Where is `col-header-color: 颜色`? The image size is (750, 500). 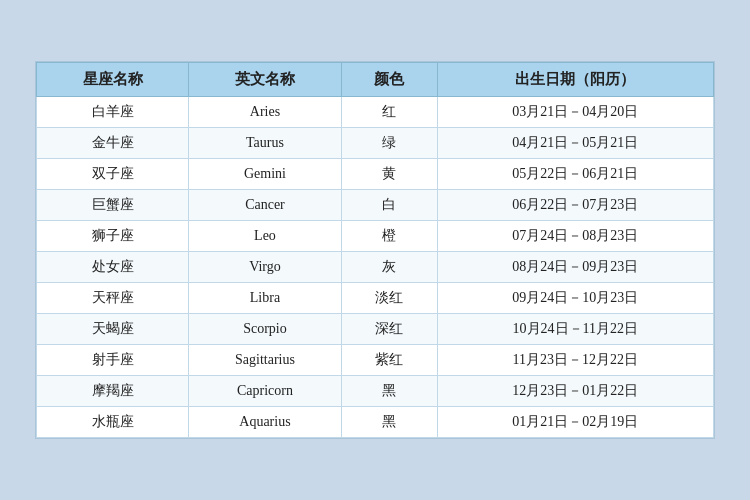
col-header-color: 颜色 is located at coordinates (389, 80).